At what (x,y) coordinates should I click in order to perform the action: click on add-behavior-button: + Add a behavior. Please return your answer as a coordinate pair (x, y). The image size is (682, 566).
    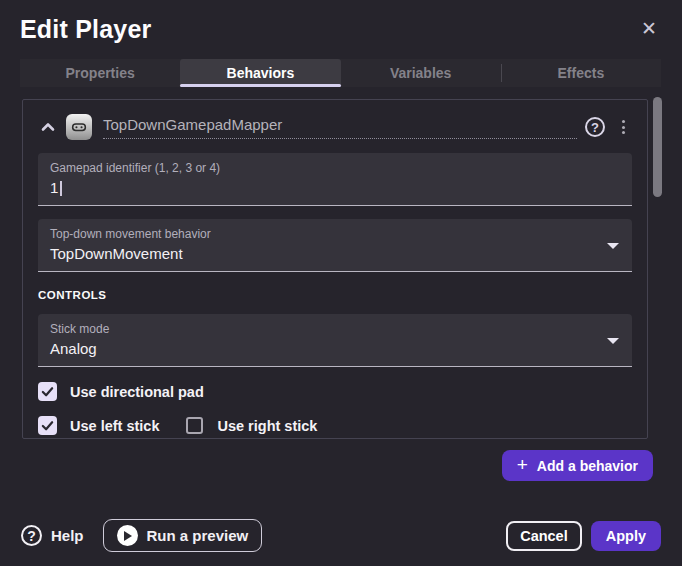
    Looking at the image, I should click on (578, 466).